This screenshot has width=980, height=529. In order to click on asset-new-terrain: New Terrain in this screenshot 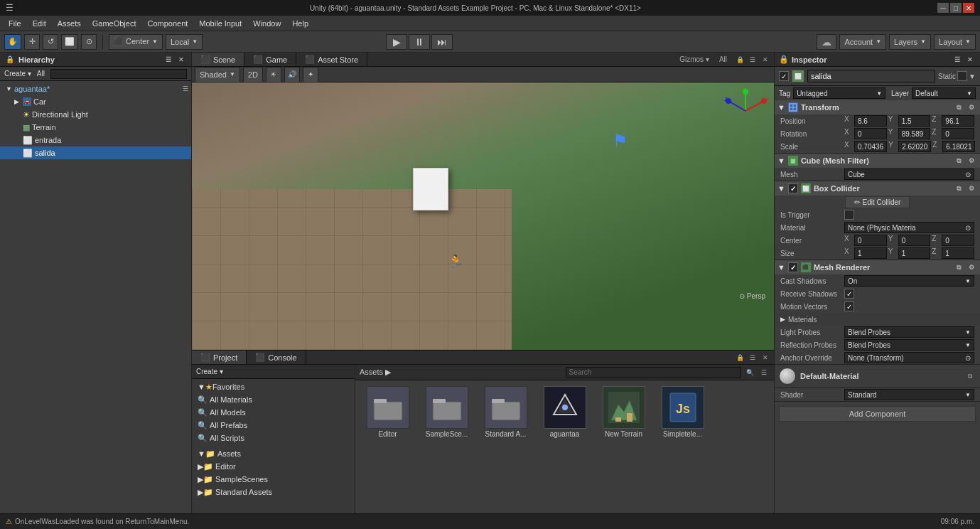, I will do `click(624, 447)`.